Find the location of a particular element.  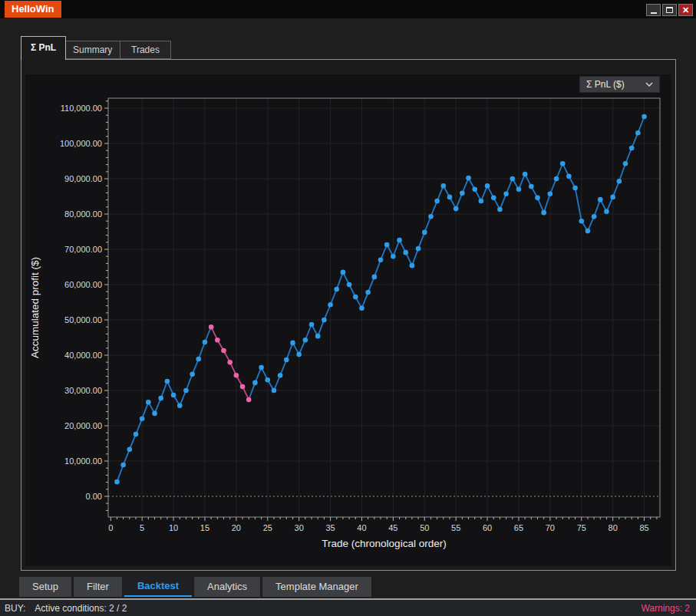

svg-text: 85 is located at coordinates (644, 528).